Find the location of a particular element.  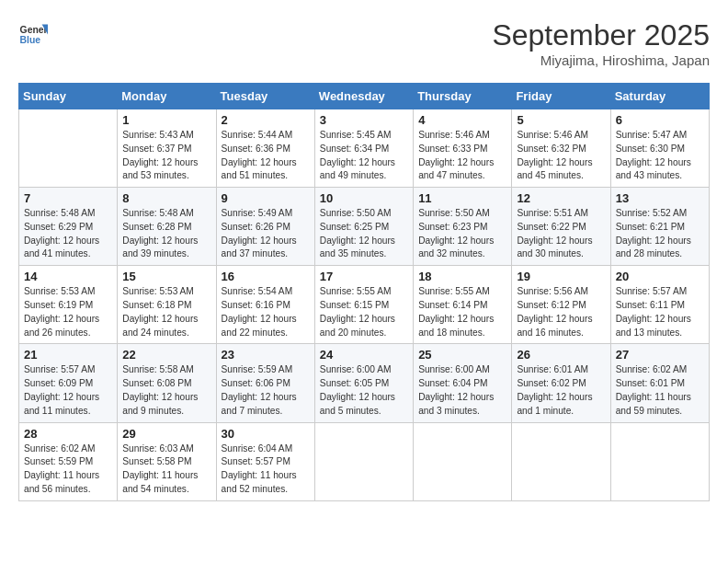

day-info: Sunrise: 5:48 AM Sunset: 6:29 PM Dayligh… is located at coordinates (68, 234).